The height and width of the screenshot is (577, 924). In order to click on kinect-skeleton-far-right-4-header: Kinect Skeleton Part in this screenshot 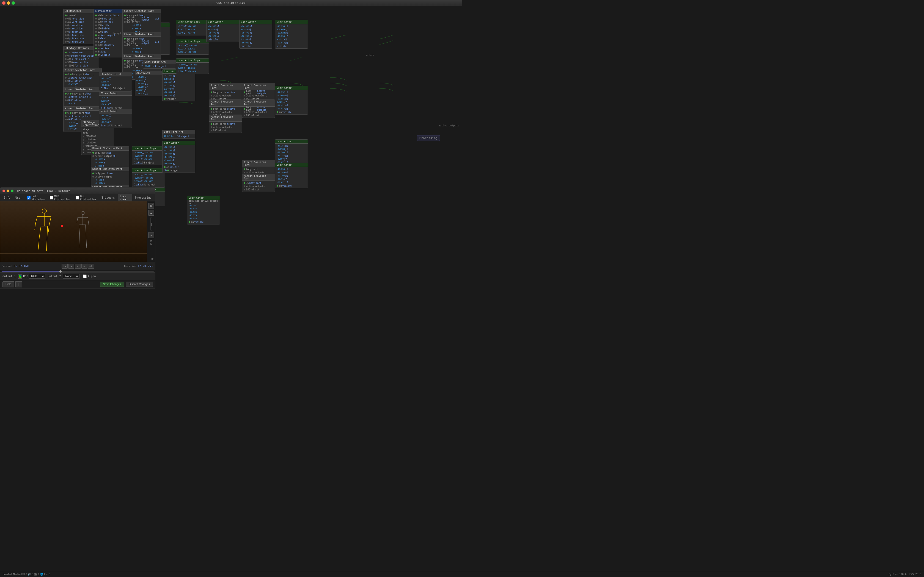, I will do `click(259, 177)`.